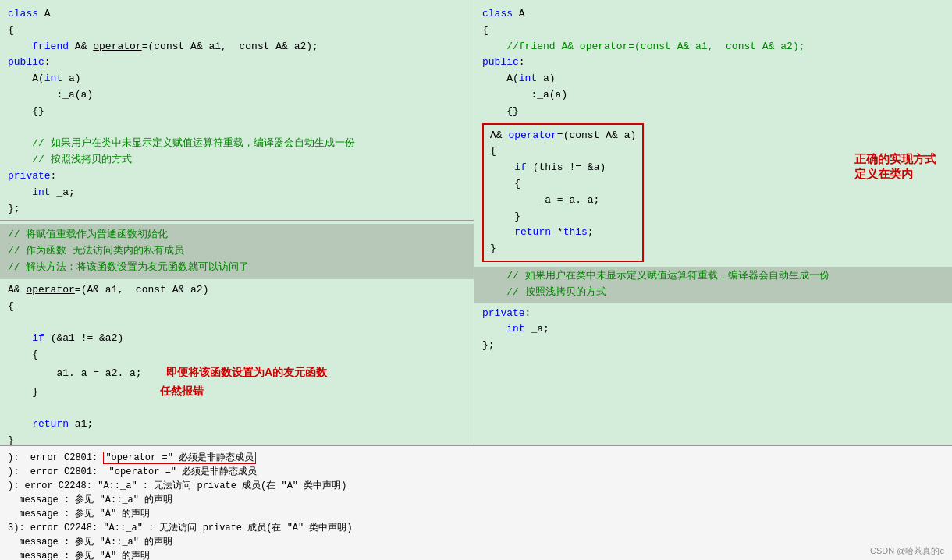 The width and height of the screenshot is (952, 560). I want to click on left-comment-code: // 将赋值重载作为普通函数初始化 // 作为函数 无法访问类内的私有成员 //…, so click(237, 251).